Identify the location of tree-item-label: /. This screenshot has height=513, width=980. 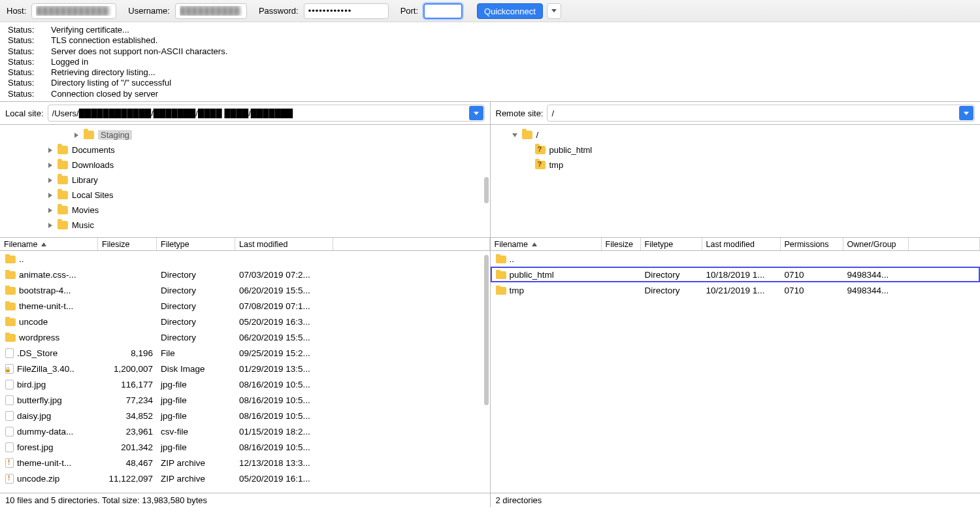
(538, 135).